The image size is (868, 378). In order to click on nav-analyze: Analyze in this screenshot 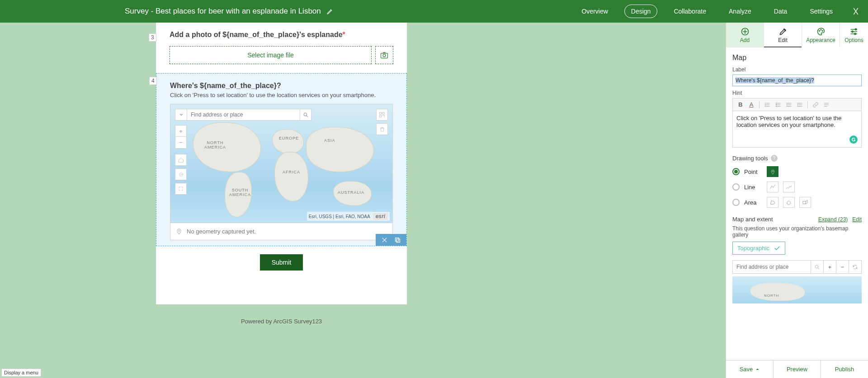, I will do `click(740, 11)`.